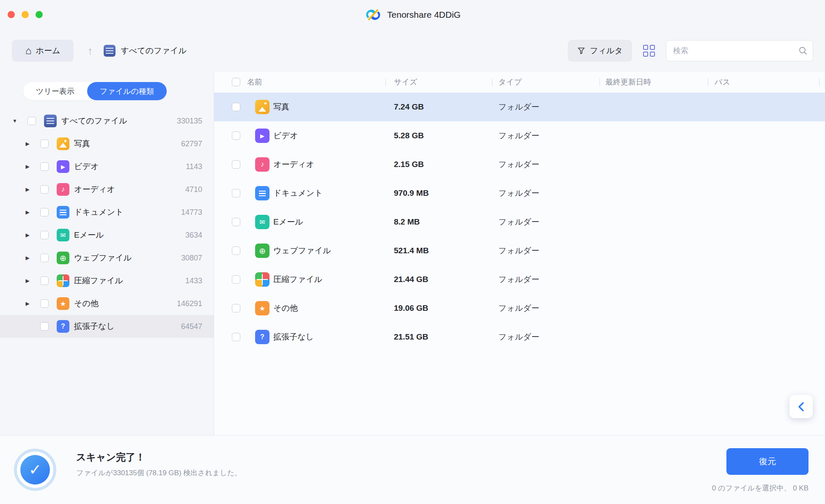  I want to click on item-count: 64547, so click(192, 326).